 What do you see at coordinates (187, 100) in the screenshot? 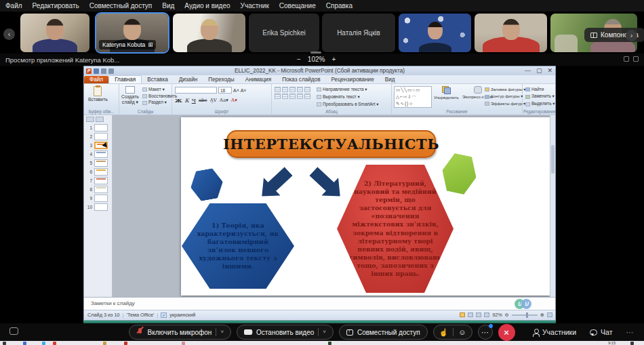
I see `italic-button: К` at bounding box center [187, 100].